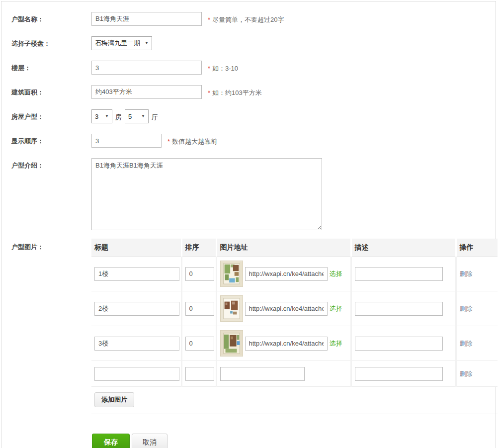 This screenshot has width=498, height=448. I want to click on col-header-desc: 描述, so click(404, 248).